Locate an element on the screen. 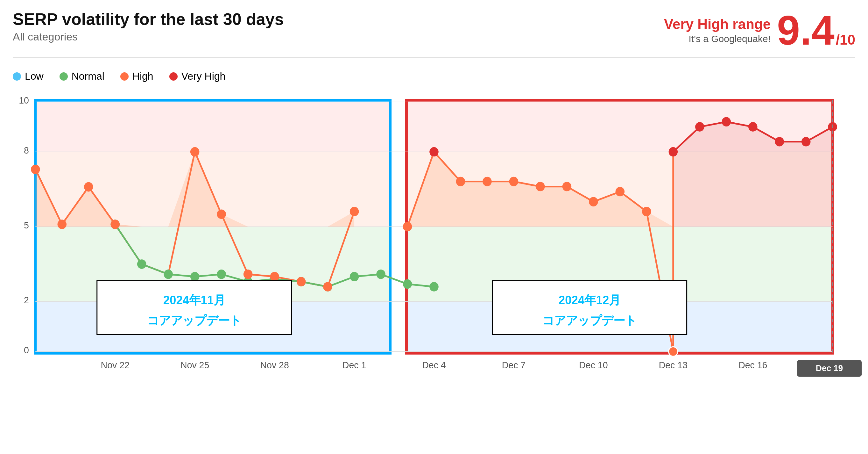  dot-orange-nov21 is located at coordinates (89, 187).